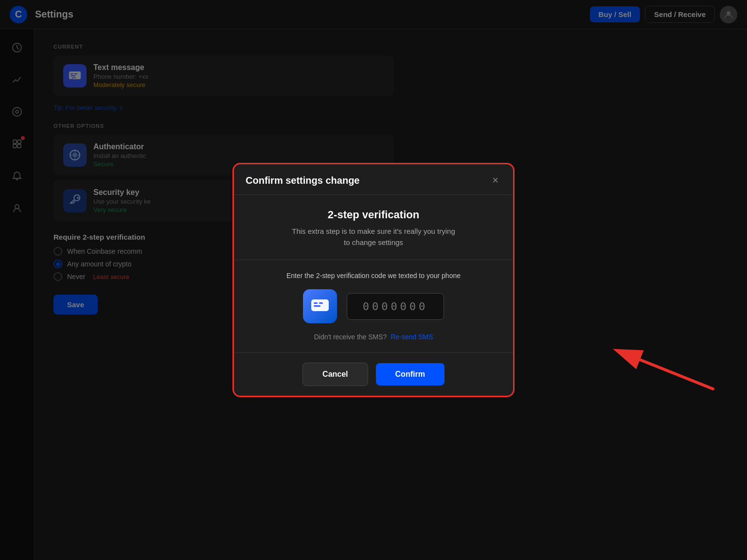 The height and width of the screenshot is (560, 747). Describe the element at coordinates (374, 306) in the screenshot. I see `verification-row` at that location.